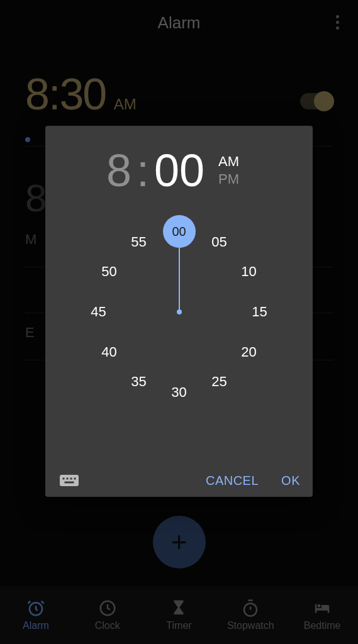 The image size is (358, 644). What do you see at coordinates (139, 382) in the screenshot?
I see `minute-tick-35: 35` at bounding box center [139, 382].